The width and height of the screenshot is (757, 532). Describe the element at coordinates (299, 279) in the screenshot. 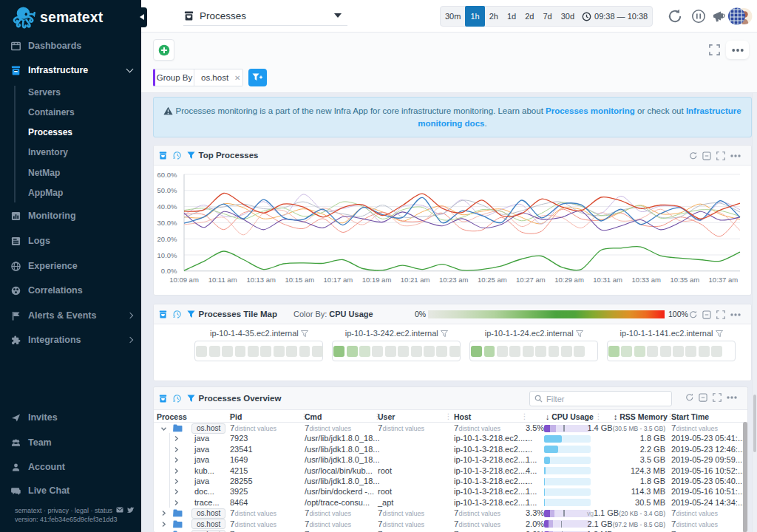

I see `svg-text: 10:15 am` at that location.